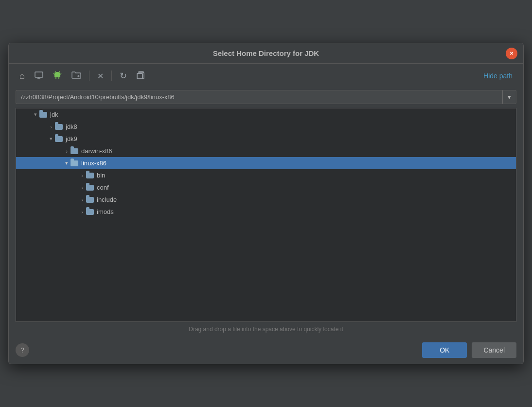  Describe the element at coordinates (43, 115) in the screenshot. I see `folder-icon-jdk` at that location.